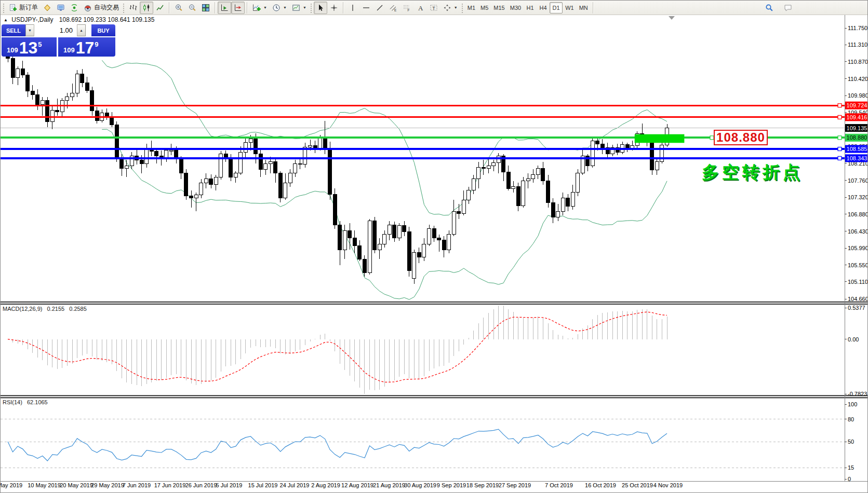  What do you see at coordinates (47, 8) in the screenshot?
I see `yellow-lamp-button` at bounding box center [47, 8].